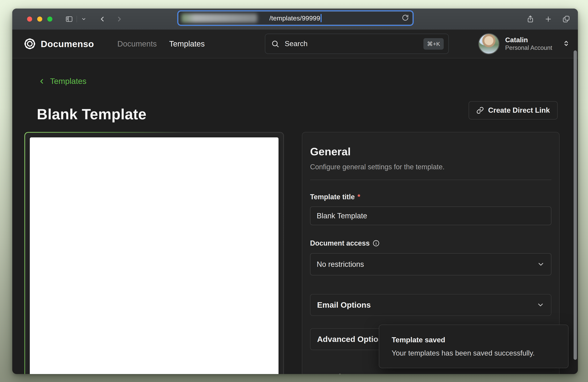 The height and width of the screenshot is (382, 588). I want to click on titlebar-divider, so click(77, 19).